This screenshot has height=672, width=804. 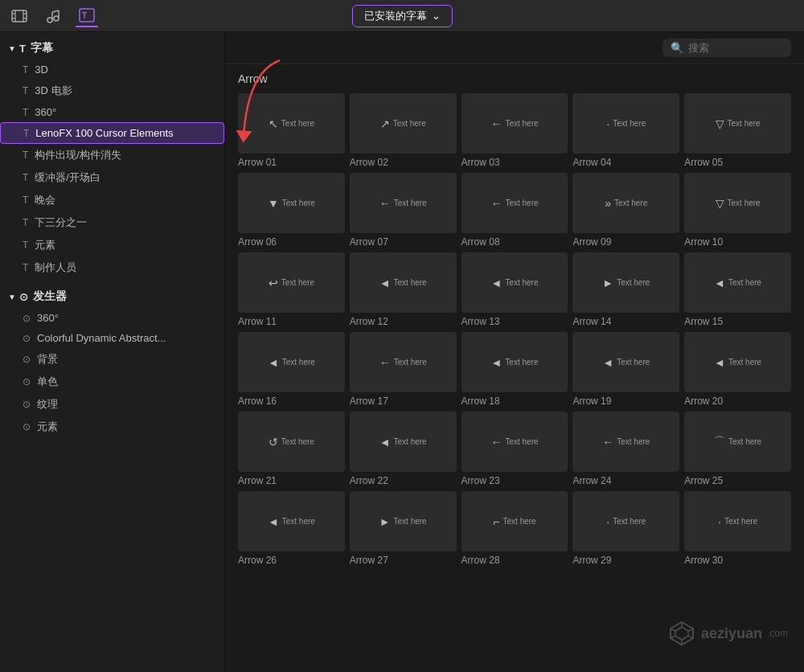 What do you see at coordinates (727, 48) in the screenshot?
I see `search-input-wrap: 🔍` at bounding box center [727, 48].